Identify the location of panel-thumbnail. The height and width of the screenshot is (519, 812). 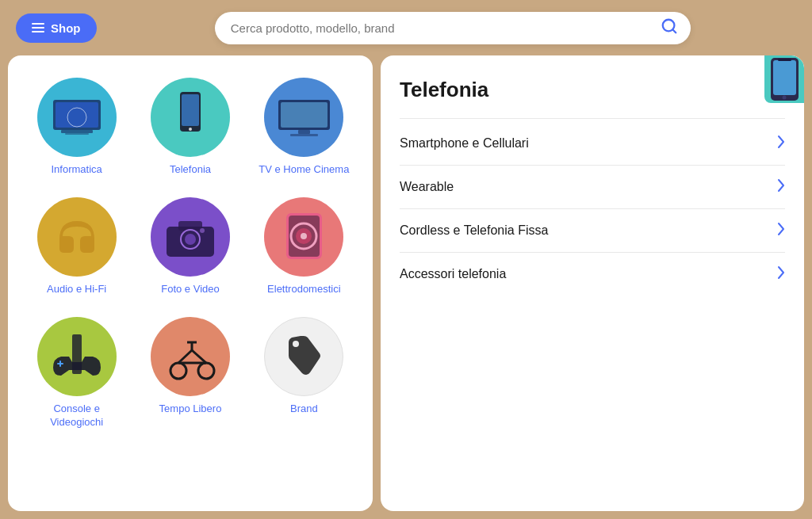
(784, 79).